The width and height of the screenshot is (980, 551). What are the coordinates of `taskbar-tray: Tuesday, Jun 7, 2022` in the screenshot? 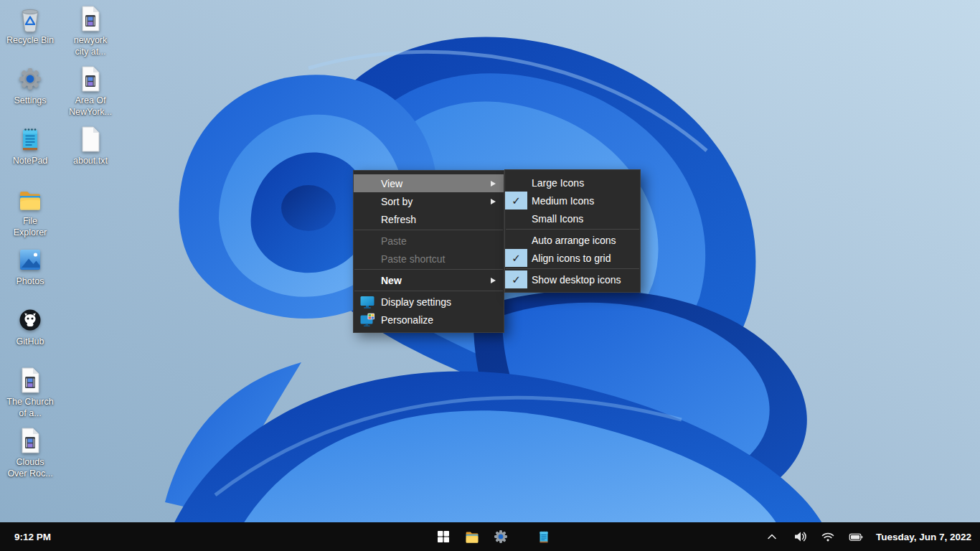 It's located at (868, 537).